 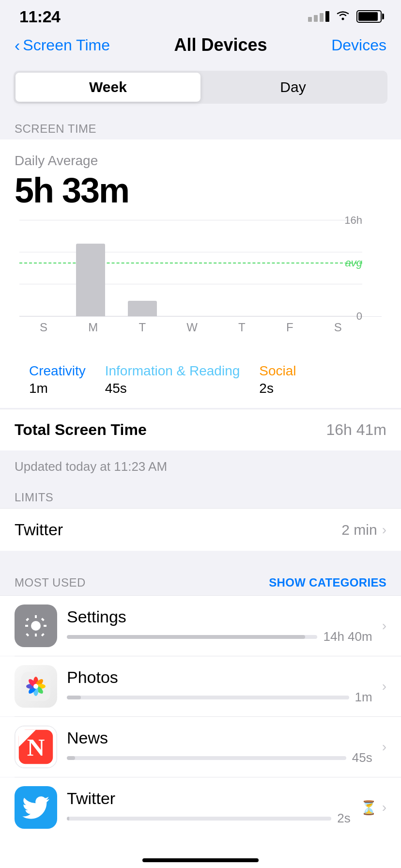 I want to click on most-used-label: MOST USED, so click(x=50, y=583).